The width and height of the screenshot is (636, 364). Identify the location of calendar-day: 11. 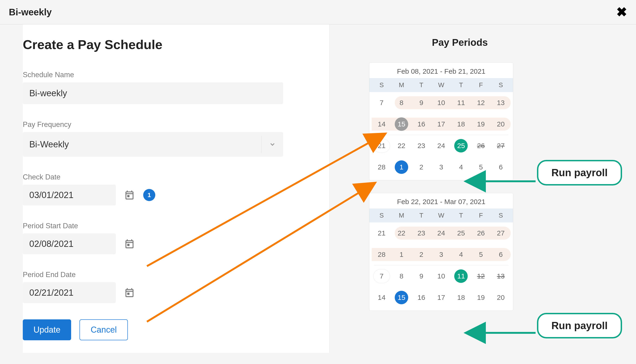
(461, 276).